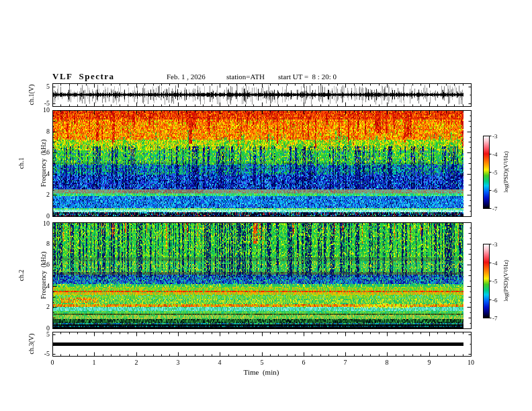 The image size is (532, 411). I want to click on time-tick-label: 1, so click(94, 363).